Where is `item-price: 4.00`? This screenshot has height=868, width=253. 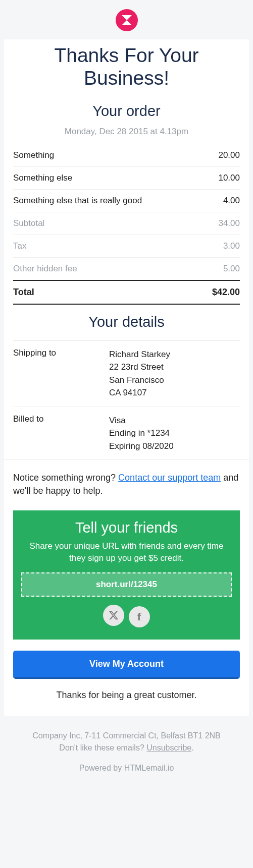 item-price: 4.00 is located at coordinates (231, 201).